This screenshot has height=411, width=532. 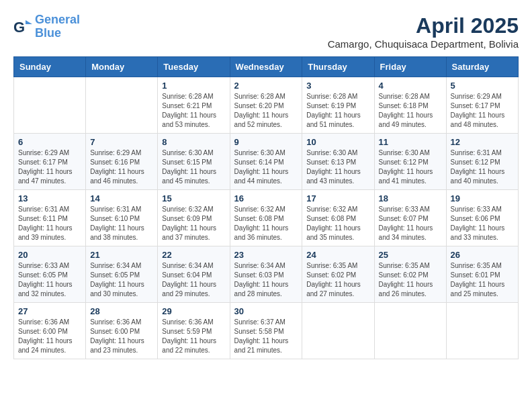 What do you see at coordinates (193, 233) in the screenshot?
I see `cell-info: Daylight: 11 hours and 37 minutes.` at bounding box center [193, 233].